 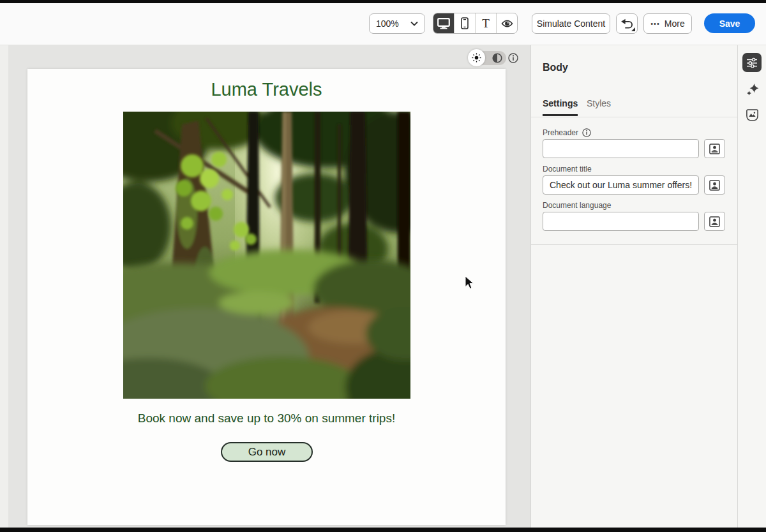 I want to click on text-T-icon: T, so click(x=486, y=24).